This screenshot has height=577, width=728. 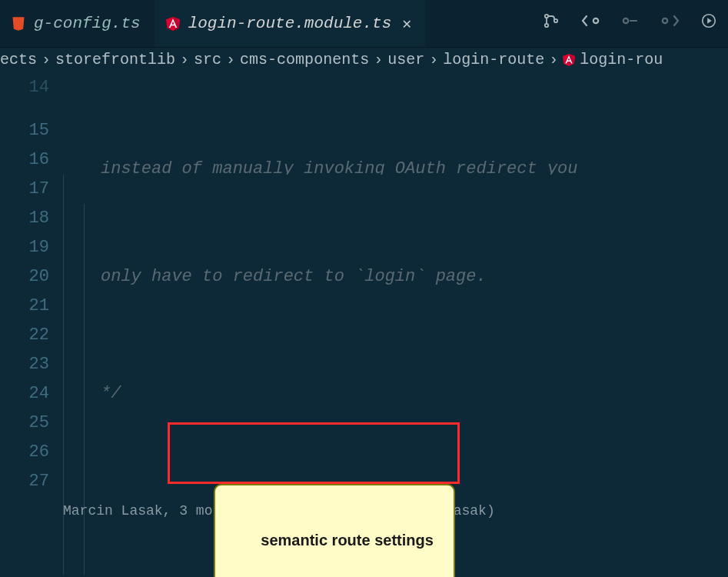 What do you see at coordinates (630, 23) in the screenshot?
I see `editor-toolbar` at bounding box center [630, 23].